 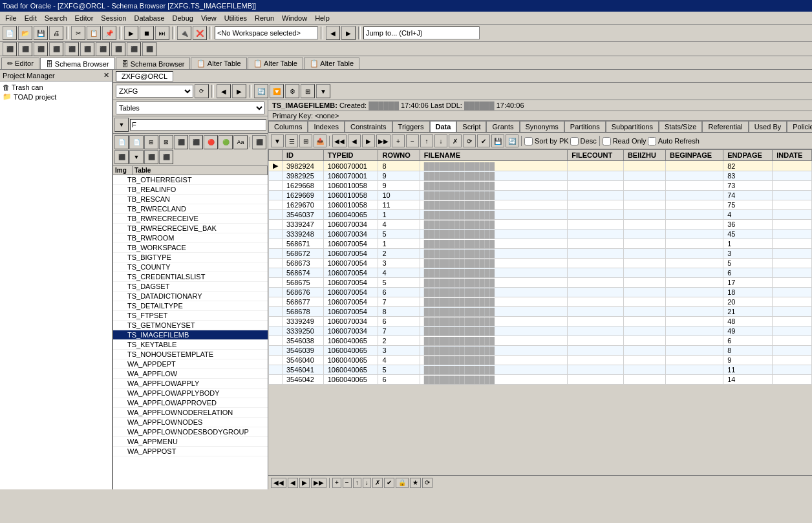 I want to click on table-row: TS_FTPSET, so click(x=190, y=315).